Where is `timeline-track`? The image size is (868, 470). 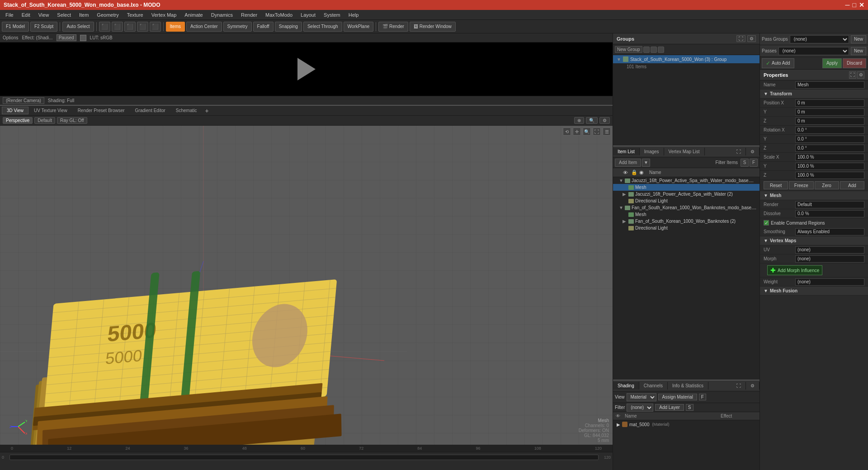
timeline-track is located at coordinates (304, 457).